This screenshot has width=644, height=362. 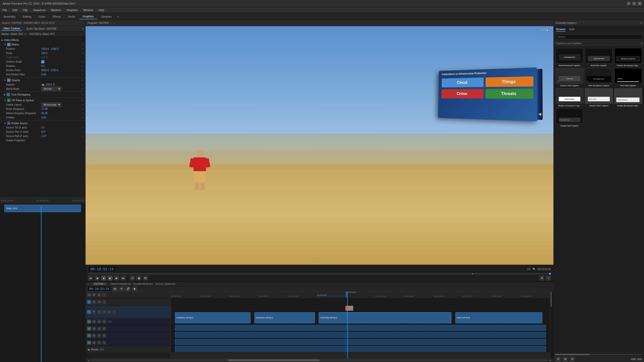 I want to click on a4-h: H, so click(x=99, y=343).